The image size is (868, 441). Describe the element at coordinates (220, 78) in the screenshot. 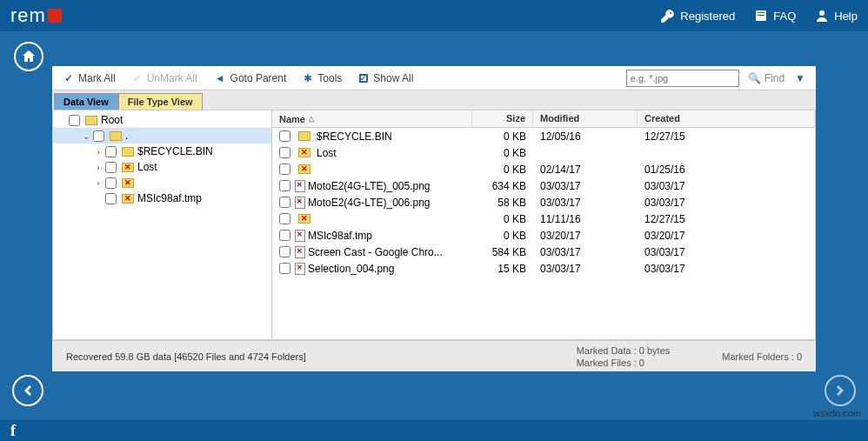

I see `arrow-left-icon: ◄` at that location.